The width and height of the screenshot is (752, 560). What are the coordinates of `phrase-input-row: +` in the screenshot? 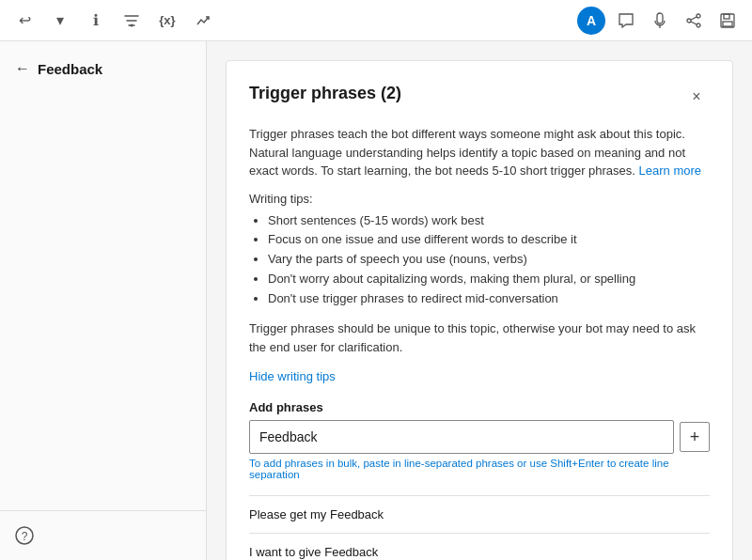 It's located at (479, 437).